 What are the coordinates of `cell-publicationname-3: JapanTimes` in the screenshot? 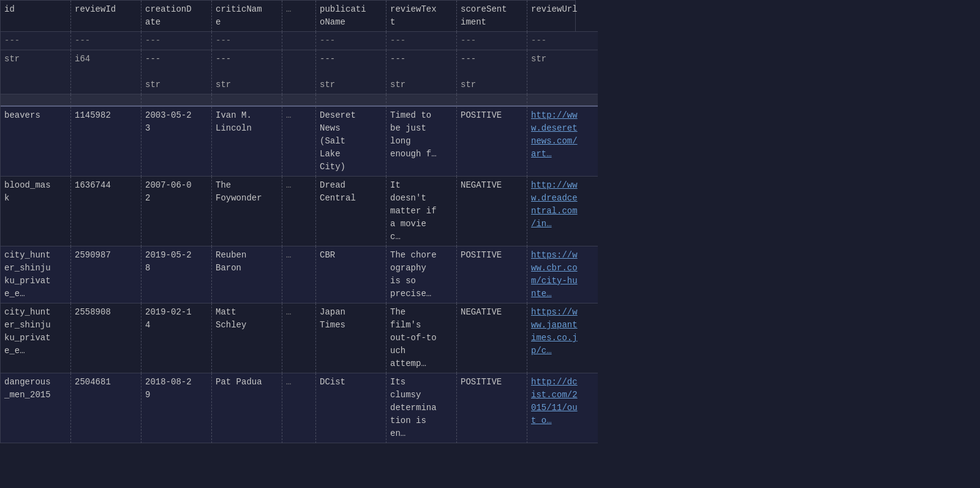 It's located at (352, 338).